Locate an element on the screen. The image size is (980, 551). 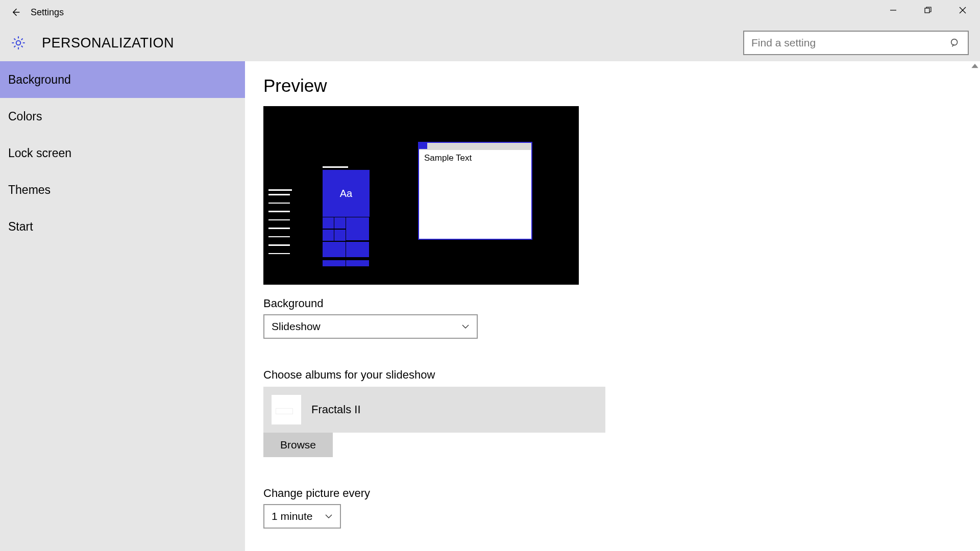
browse-button: Browse is located at coordinates (298, 445).